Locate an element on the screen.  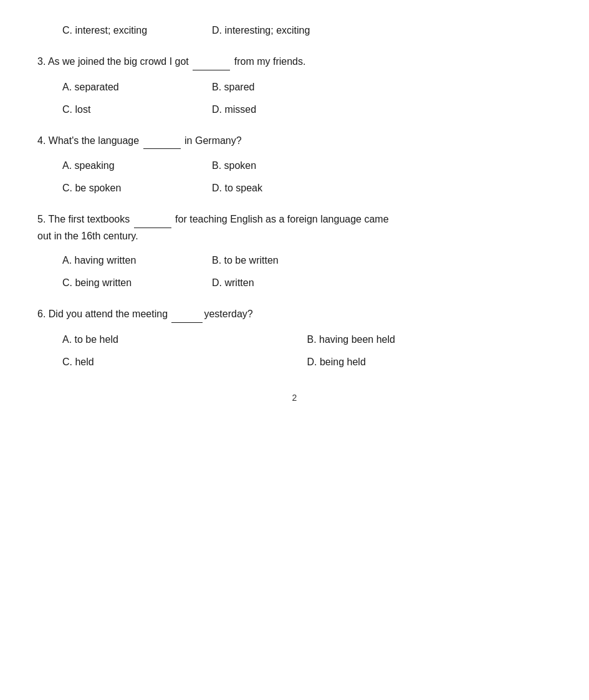
q2-cd-options: C. interest; exciting D. interesting; ex… is located at coordinates (294, 31).